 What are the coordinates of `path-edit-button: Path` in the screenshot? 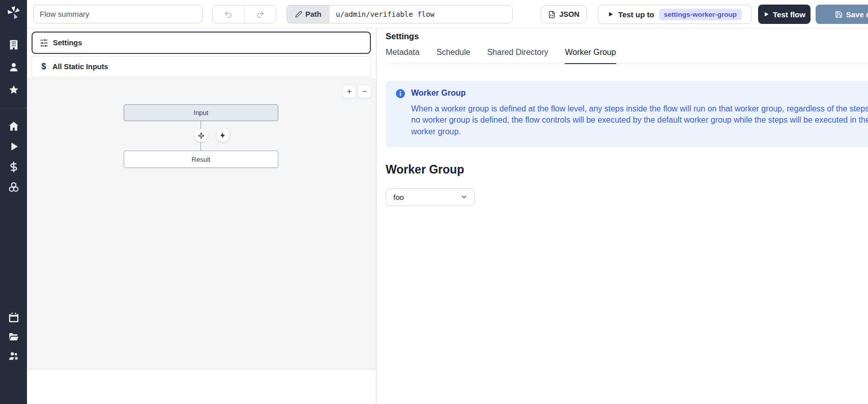 It's located at (308, 14).